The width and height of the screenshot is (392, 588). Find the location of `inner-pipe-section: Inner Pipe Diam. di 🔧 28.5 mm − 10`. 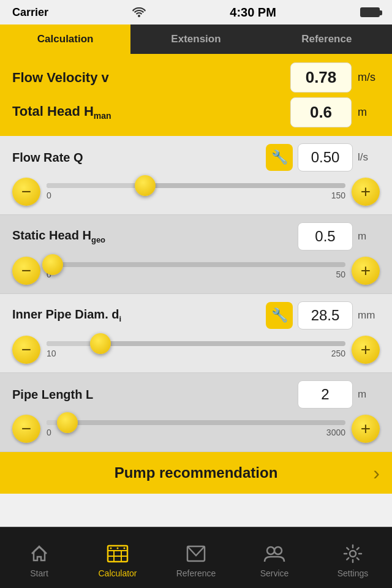

inner-pipe-section: Inner Pipe Diam. di 🔧 28.5 mm − 10 is located at coordinates (196, 333).